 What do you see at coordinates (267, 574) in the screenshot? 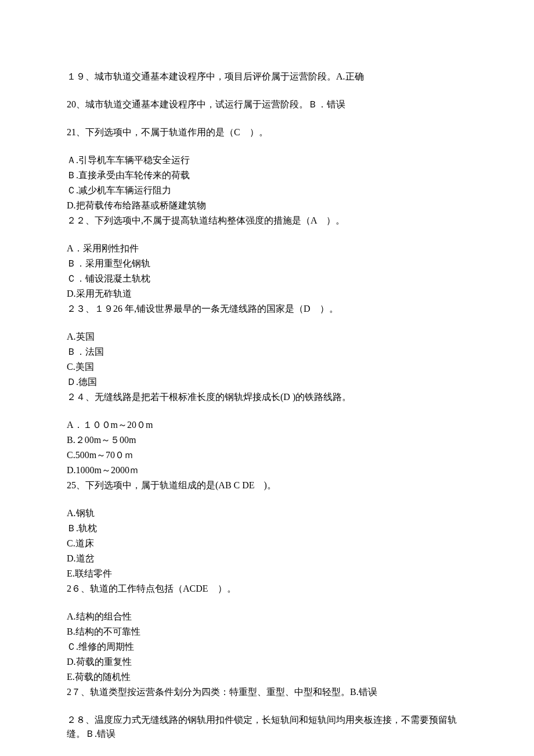
I see `option-25e: E.联结零件` at bounding box center [267, 574].